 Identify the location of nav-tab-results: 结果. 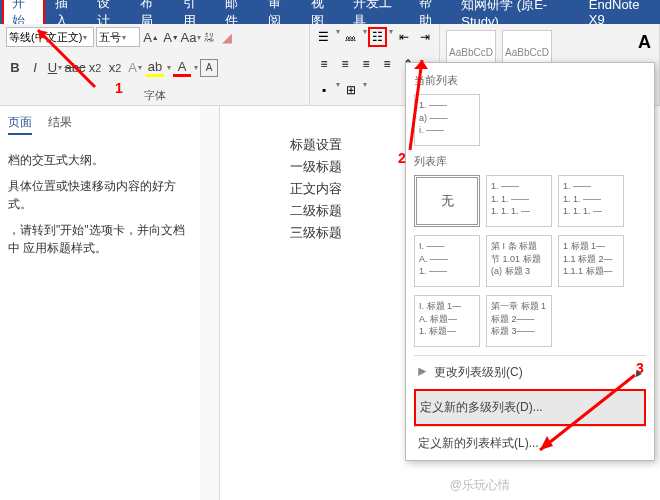
(60, 124).